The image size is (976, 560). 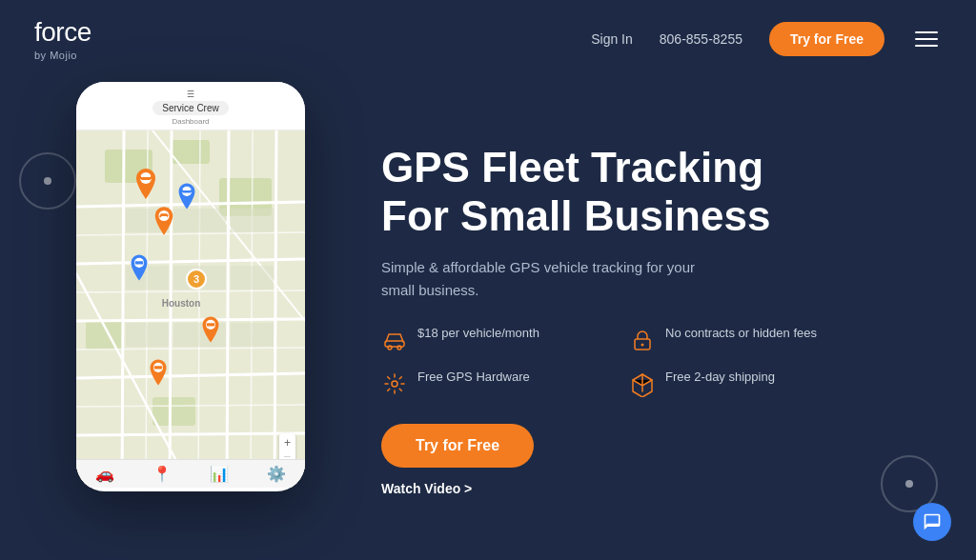 What do you see at coordinates (191, 309) in the screenshot?
I see `phone-map: Houston` at bounding box center [191, 309].